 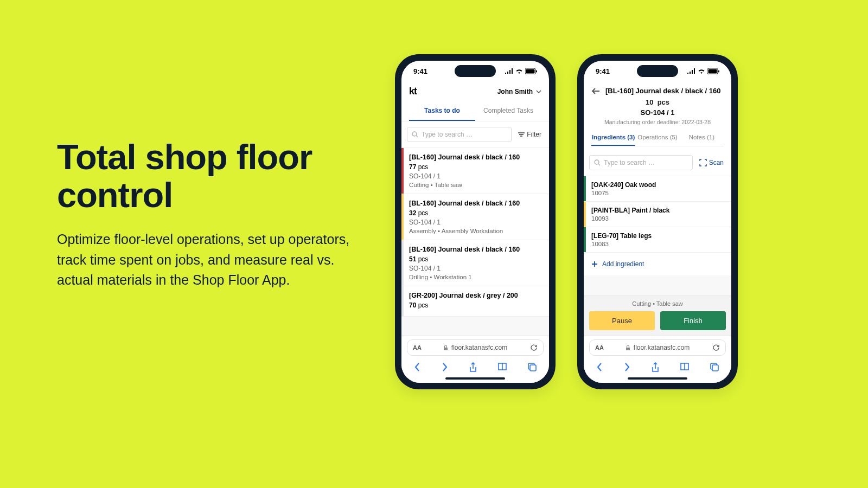 I want to click on phone-detail: 9:41 [BL-160] Journal desk / black / 160, so click(x=658, y=222).